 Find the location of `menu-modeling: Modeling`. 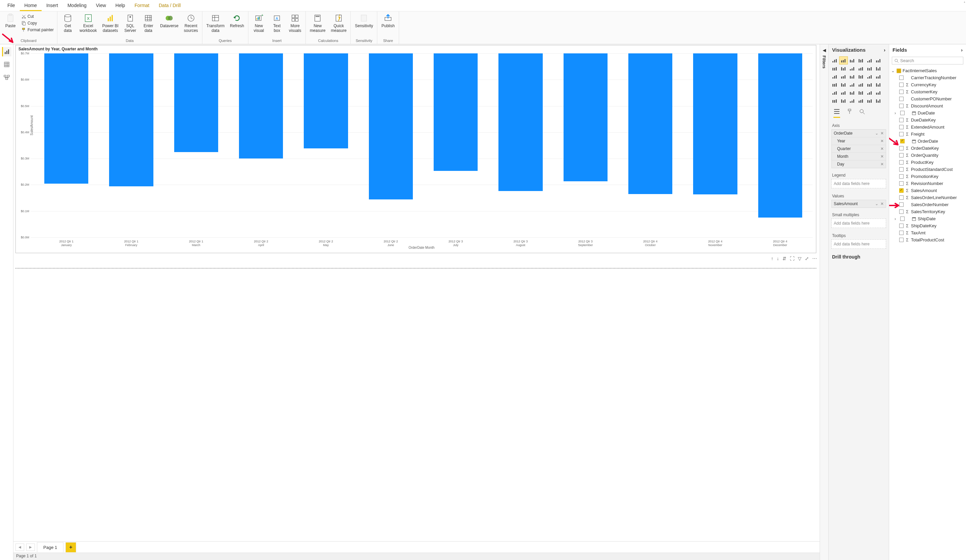

menu-modeling: Modeling is located at coordinates (77, 6).